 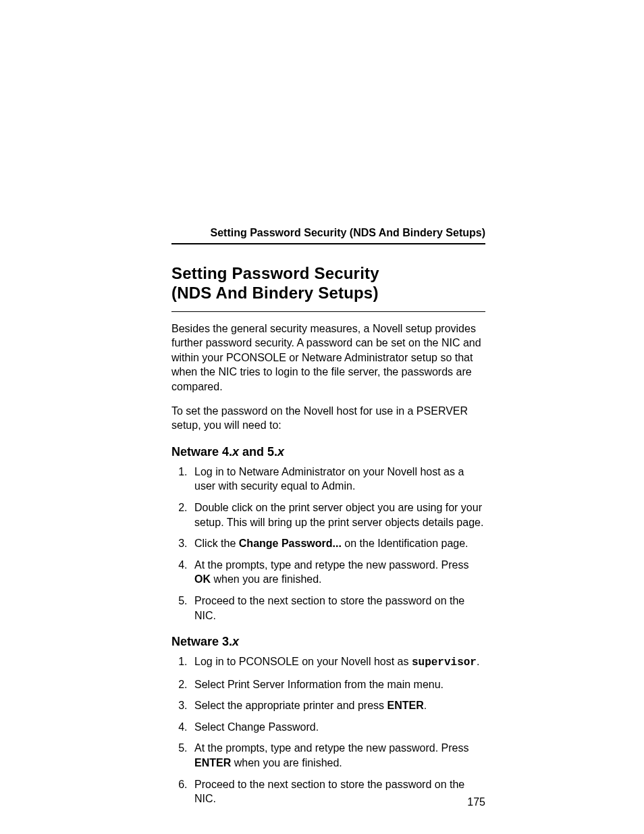 I want to click on step-item: Select Change Password., so click(x=338, y=727).